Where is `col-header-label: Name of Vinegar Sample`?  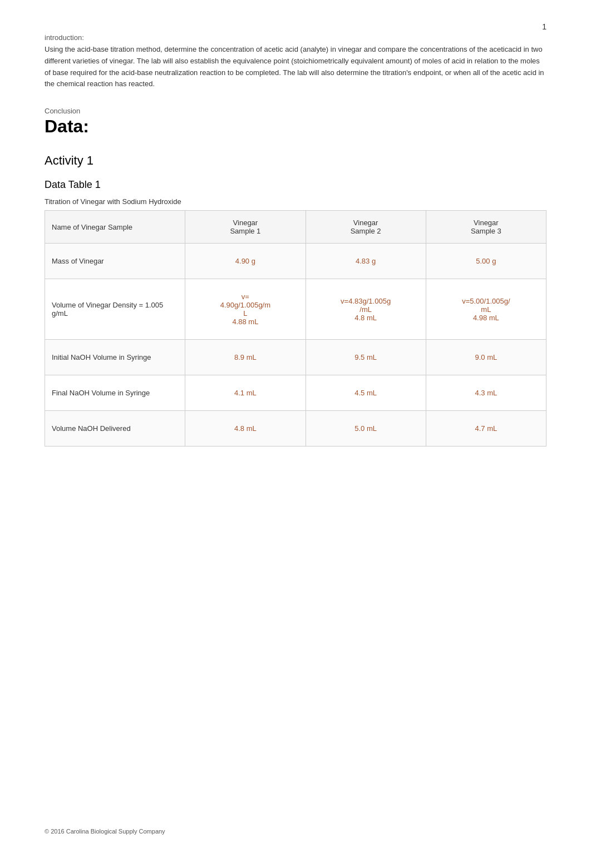
col-header-label: Name of Vinegar Sample is located at coordinates (115, 227).